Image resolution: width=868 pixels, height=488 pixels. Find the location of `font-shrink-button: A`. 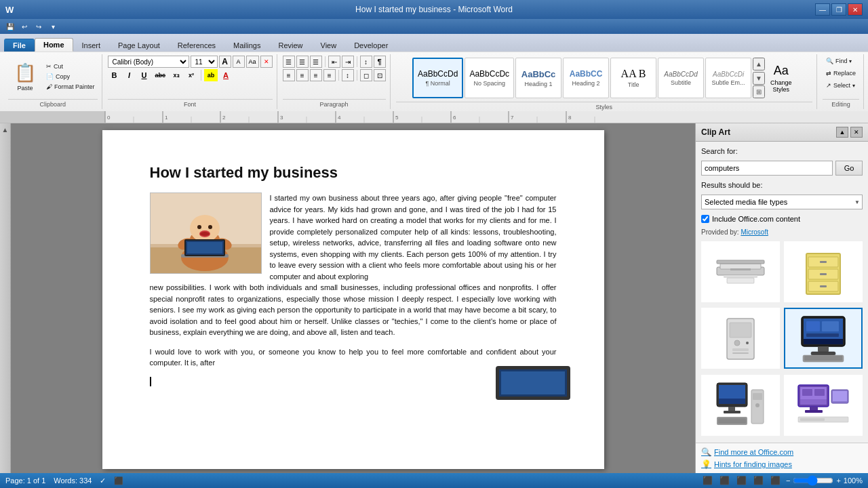

font-shrink-button: A is located at coordinates (239, 62).